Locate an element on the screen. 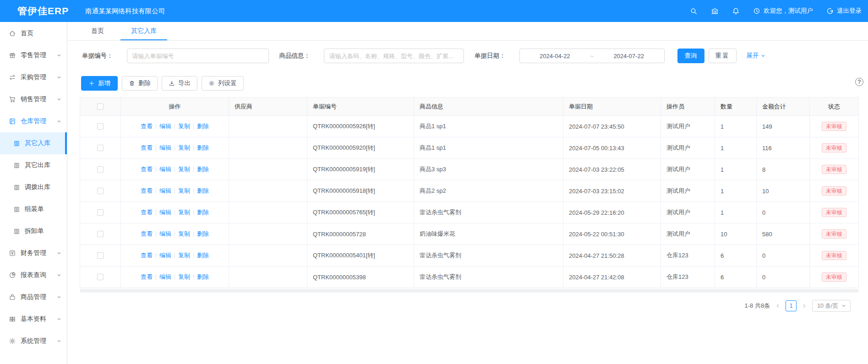 The width and height of the screenshot is (868, 364). sidebar-item-products: 商品管理 is located at coordinates (33, 297).